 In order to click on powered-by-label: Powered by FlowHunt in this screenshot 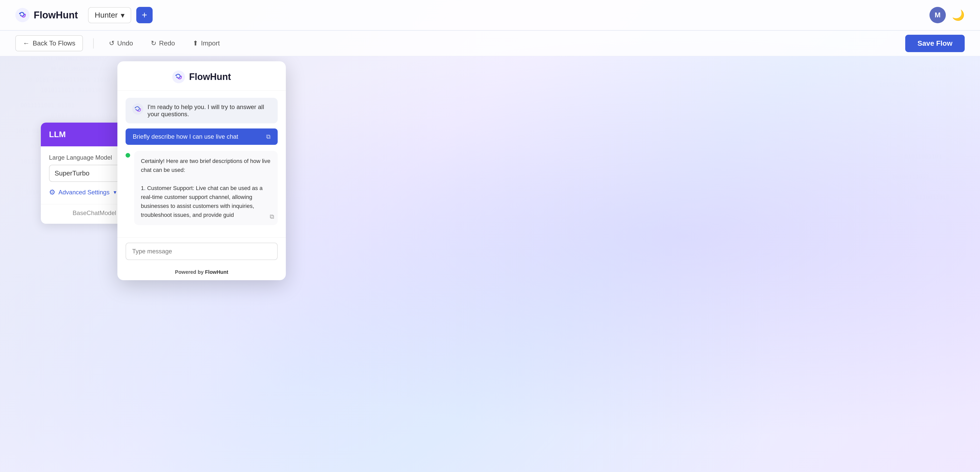, I will do `click(202, 273)`.